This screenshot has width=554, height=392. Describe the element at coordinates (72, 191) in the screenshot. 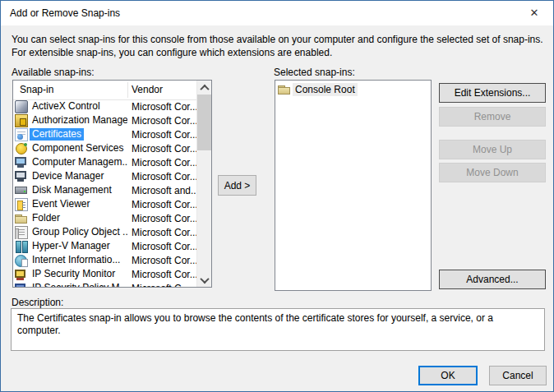

I see `snap-in-name: Disk Management` at that location.